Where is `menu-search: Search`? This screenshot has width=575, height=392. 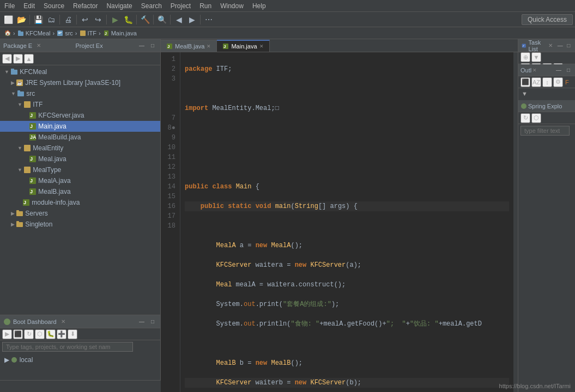 menu-search: Search is located at coordinates (152, 6).